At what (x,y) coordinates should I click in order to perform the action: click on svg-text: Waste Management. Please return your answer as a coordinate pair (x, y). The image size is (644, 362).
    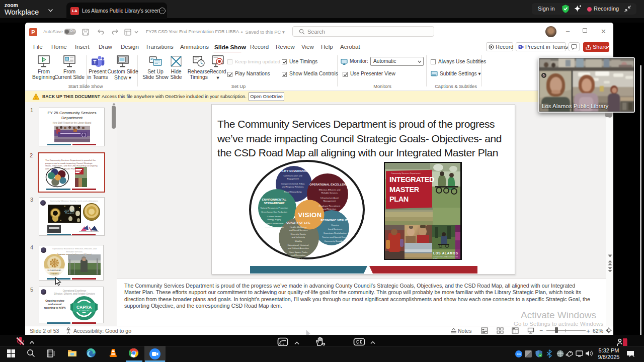
    Looking at the image, I should click on (274, 227).